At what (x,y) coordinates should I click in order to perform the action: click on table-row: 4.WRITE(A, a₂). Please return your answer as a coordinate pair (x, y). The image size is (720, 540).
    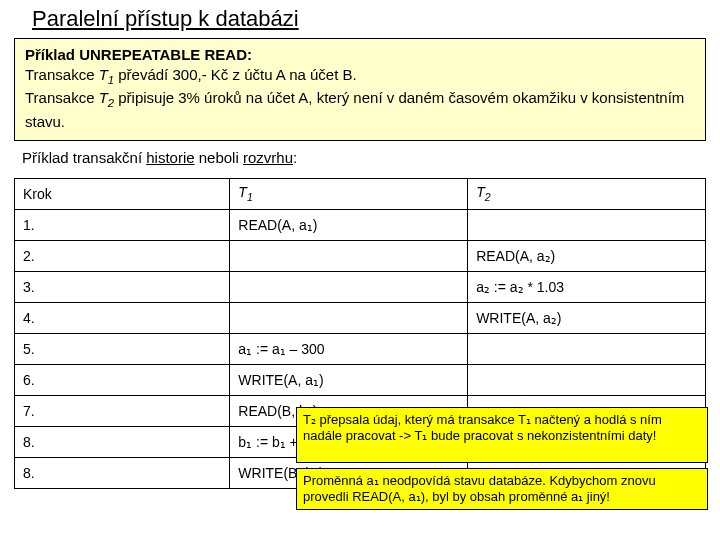
    Looking at the image, I should click on (360, 318).